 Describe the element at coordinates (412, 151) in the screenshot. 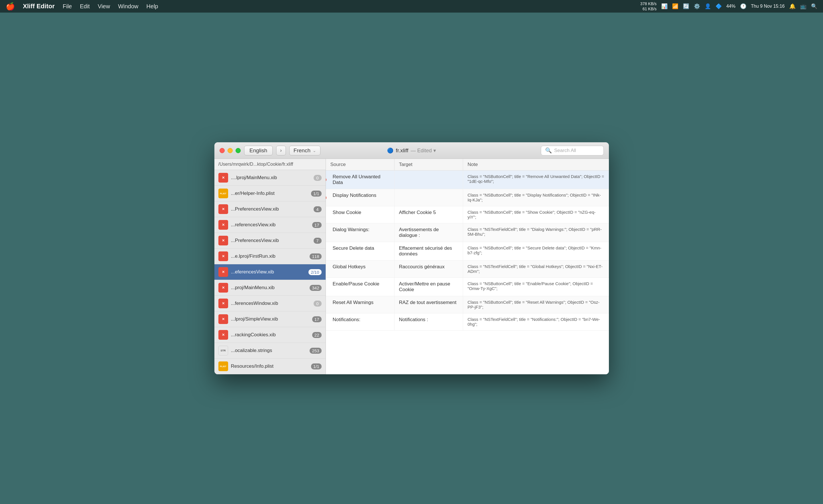

I see `window-title: 🔵 fr.xliff — Edited ▾` at that location.